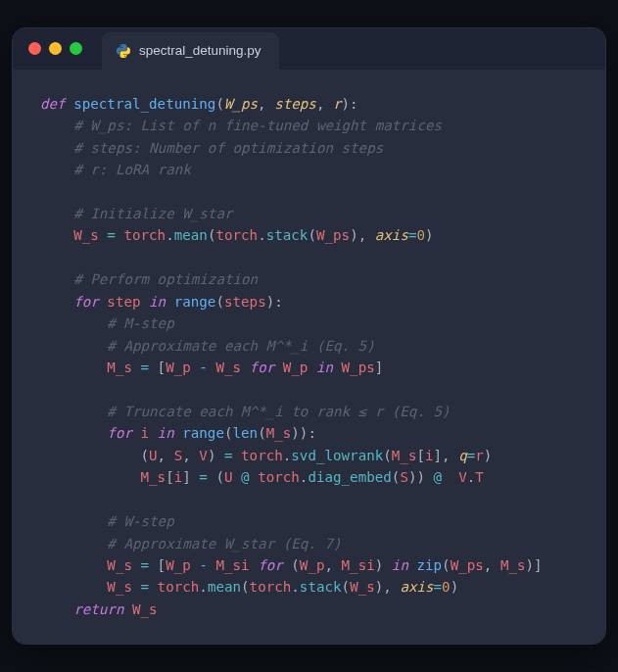 The height and width of the screenshot is (672, 618). I want to click on code-line: # steps: Number of optimization steps, so click(313, 148).